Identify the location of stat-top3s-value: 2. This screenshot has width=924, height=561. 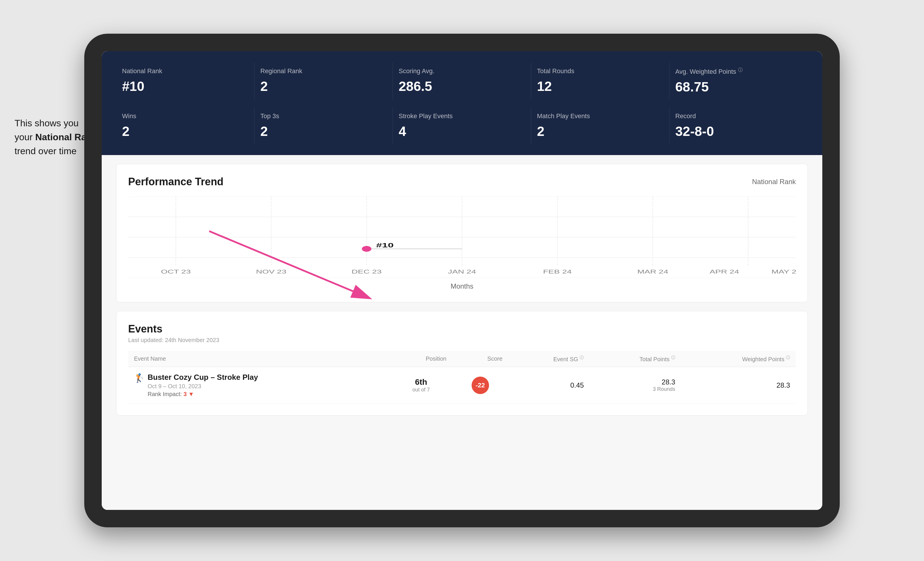
(323, 131).